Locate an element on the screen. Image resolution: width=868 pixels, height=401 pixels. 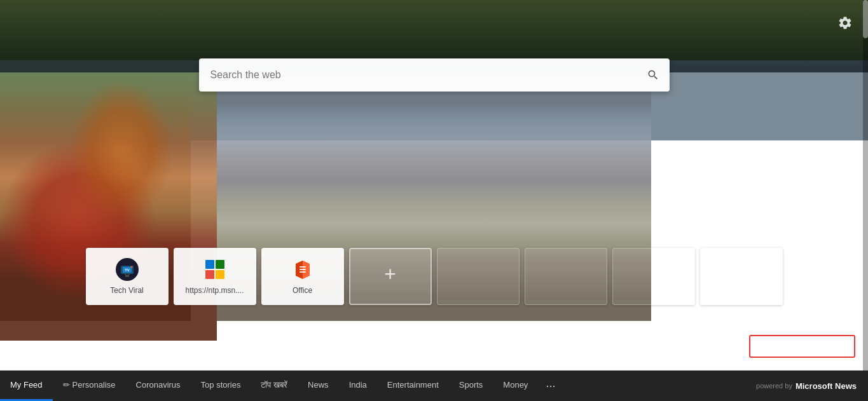
tiles-container: TV Tech Viral https://ntp.msn.... is located at coordinates (434, 276).